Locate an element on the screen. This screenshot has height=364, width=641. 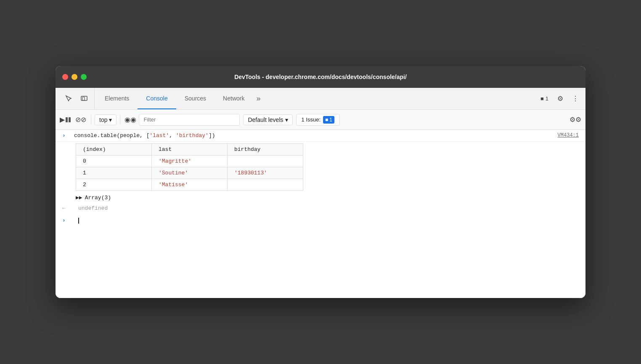
table-row: 2 'Matisse' is located at coordinates (190, 185).